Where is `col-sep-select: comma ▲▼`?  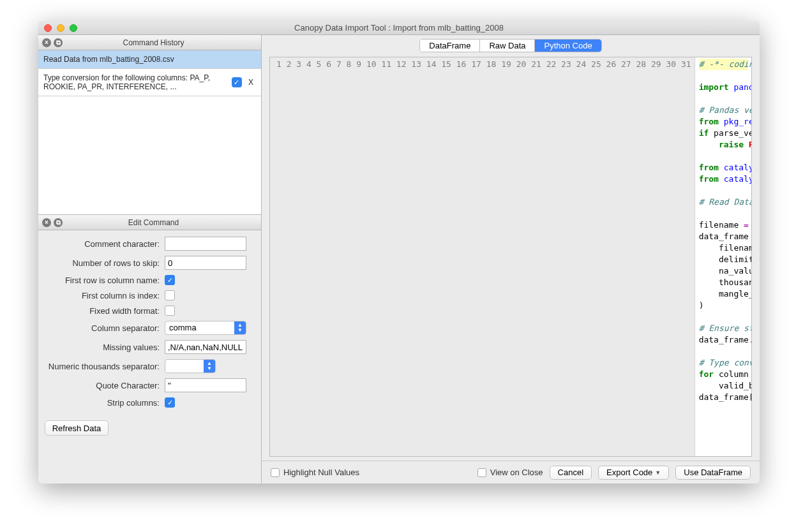 col-sep-select: comma ▲▼ is located at coordinates (206, 328).